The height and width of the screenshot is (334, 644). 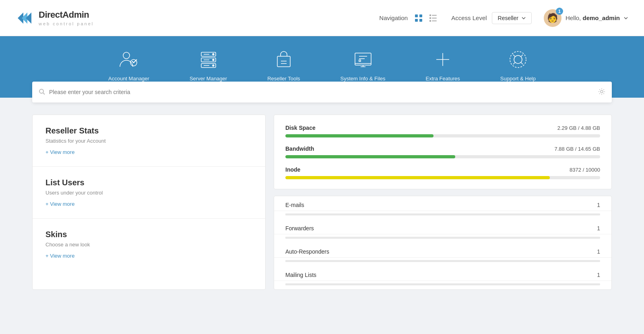 What do you see at coordinates (370, 157) in the screenshot?
I see `bandwidth-progress-fill` at bounding box center [370, 157].